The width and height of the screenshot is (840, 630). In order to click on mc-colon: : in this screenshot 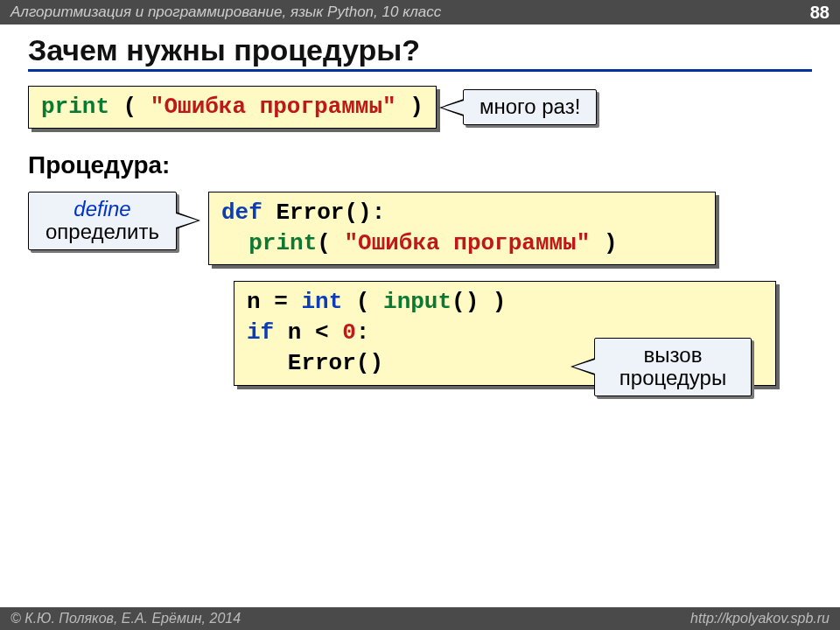, I will do `click(363, 332)`.